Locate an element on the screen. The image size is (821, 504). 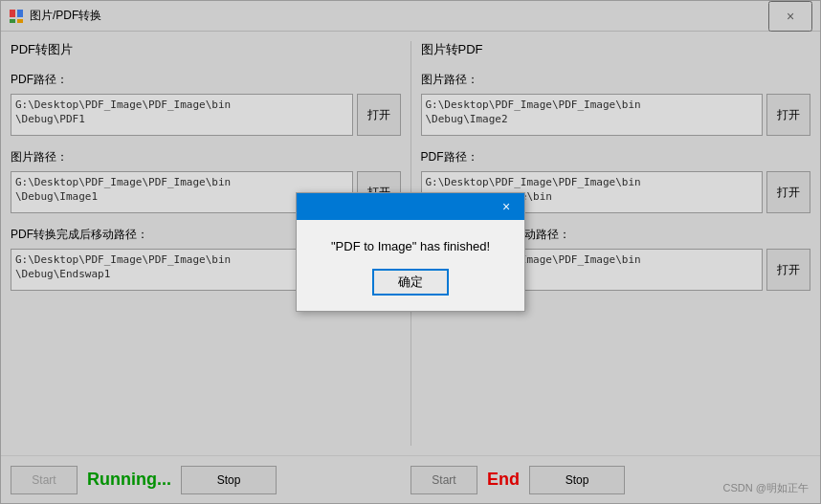
dialog-ok-button: 确定 is located at coordinates (410, 282).